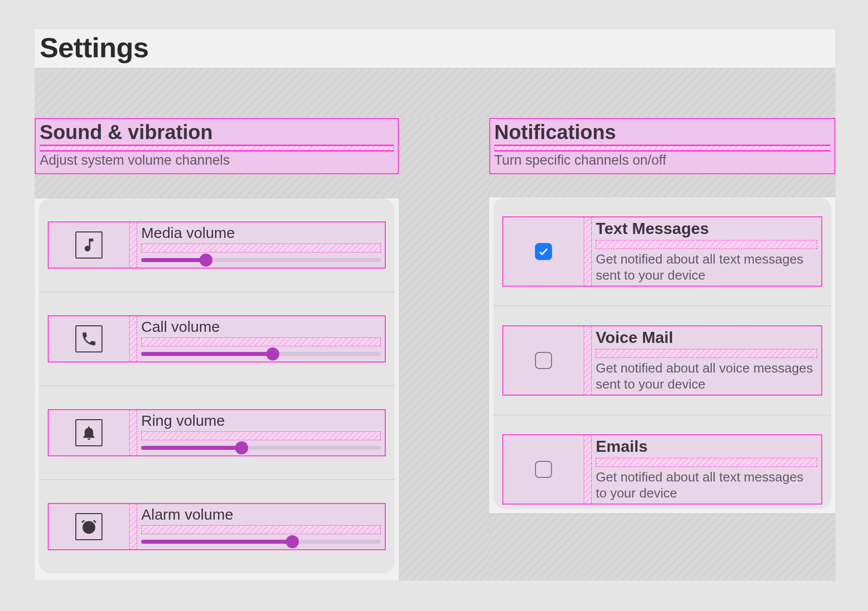  What do you see at coordinates (706, 485) in the screenshot?
I see `notification-row-desc: Get notified about all text messages to …` at bounding box center [706, 485].